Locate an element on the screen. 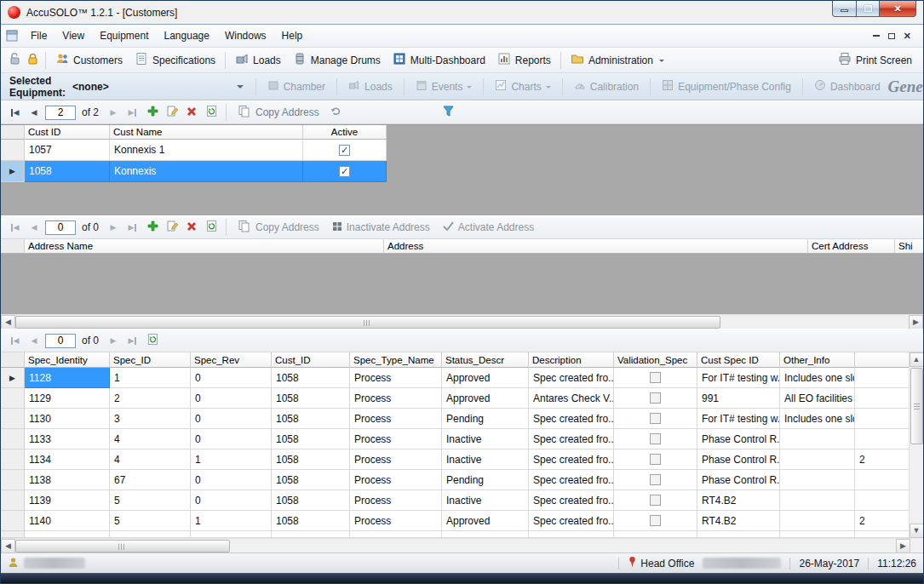  scrollbar-thumb is located at coordinates (916, 406).